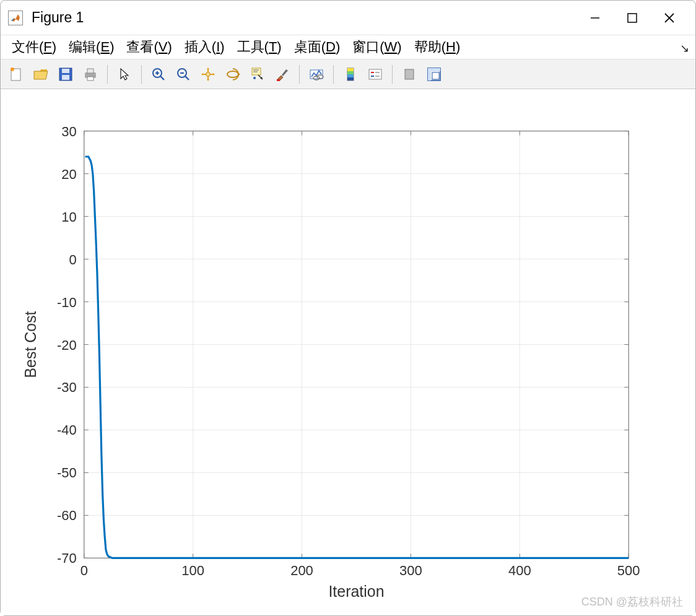 This screenshot has width=696, height=616. Describe the element at coordinates (632, 18) in the screenshot. I see `maximize-button` at that location.